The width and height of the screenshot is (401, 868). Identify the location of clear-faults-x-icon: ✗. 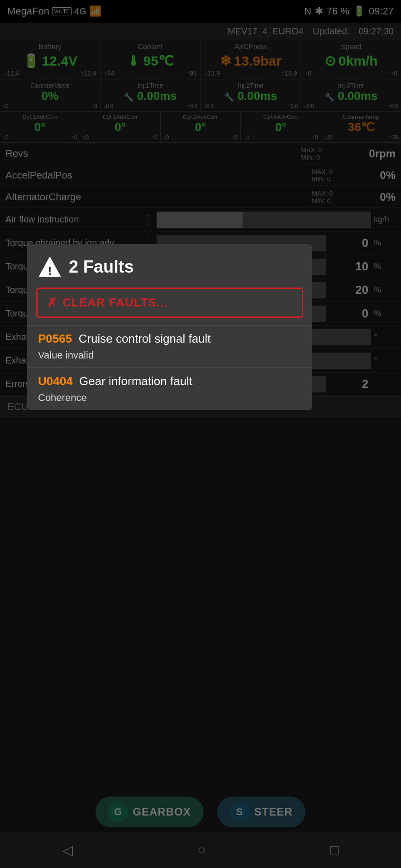
(52, 303).